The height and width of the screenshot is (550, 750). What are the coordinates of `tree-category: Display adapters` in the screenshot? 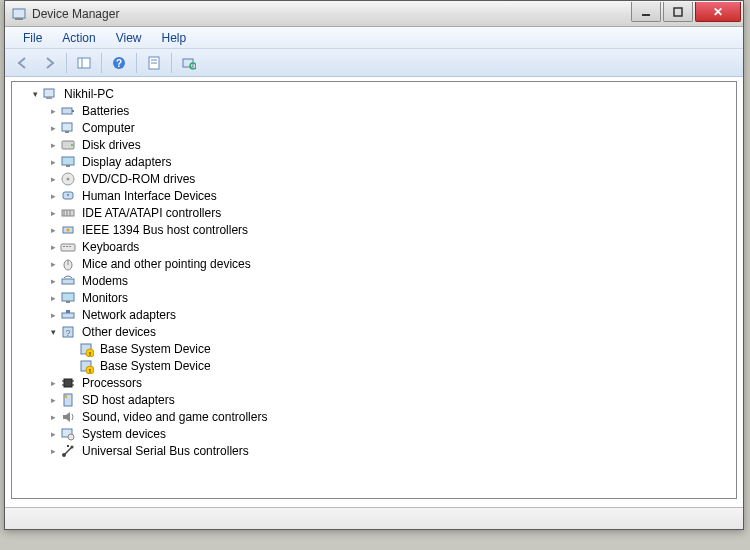 It's located at (374, 162).